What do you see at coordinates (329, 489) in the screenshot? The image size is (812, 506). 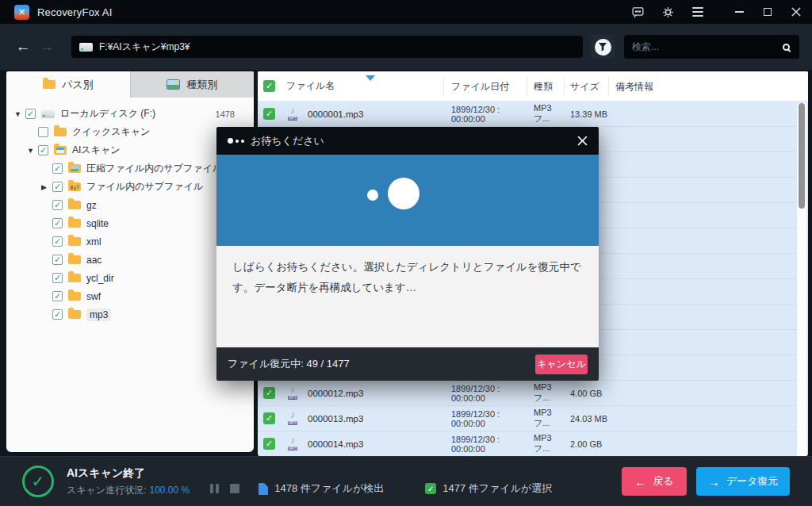 I see `files-detected-text: 1478 件ファイルが検出` at bounding box center [329, 489].